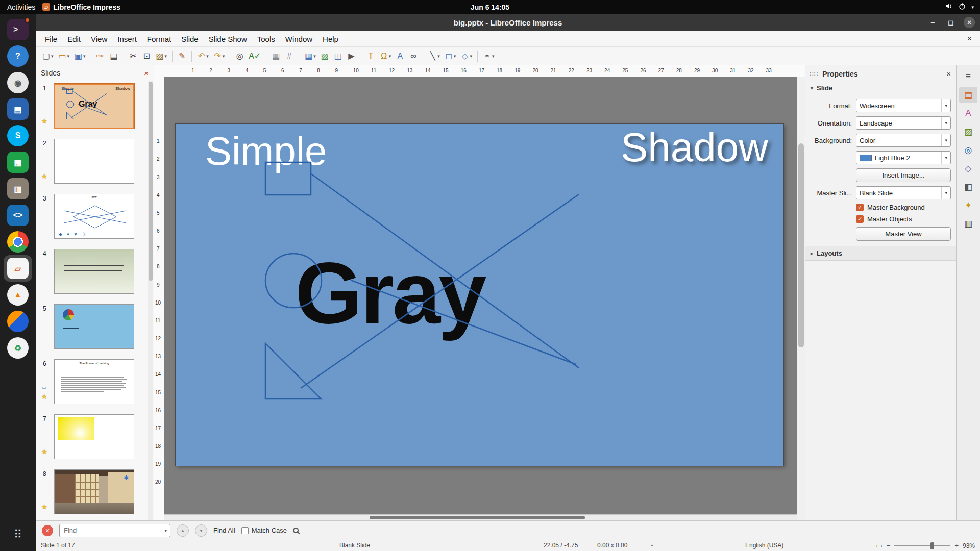 This screenshot has height=551, width=980. I want to click on dock-vscode: <>, so click(18, 215).